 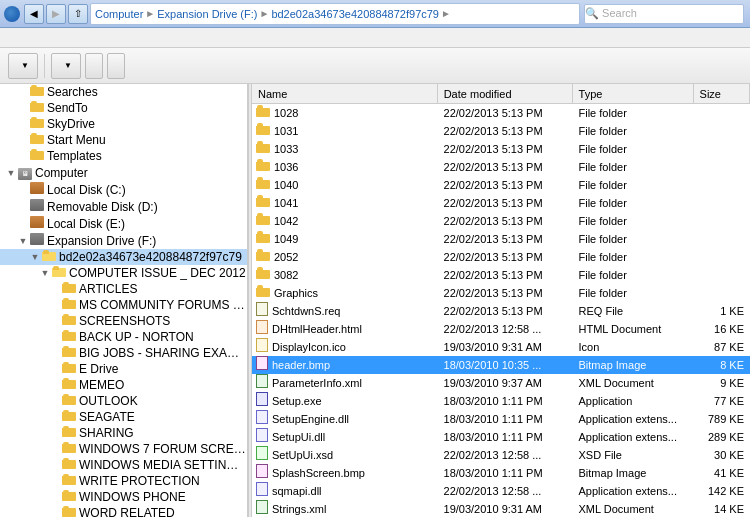 What do you see at coordinates (66, 66) in the screenshot?
I see `open-button: ▼` at bounding box center [66, 66].